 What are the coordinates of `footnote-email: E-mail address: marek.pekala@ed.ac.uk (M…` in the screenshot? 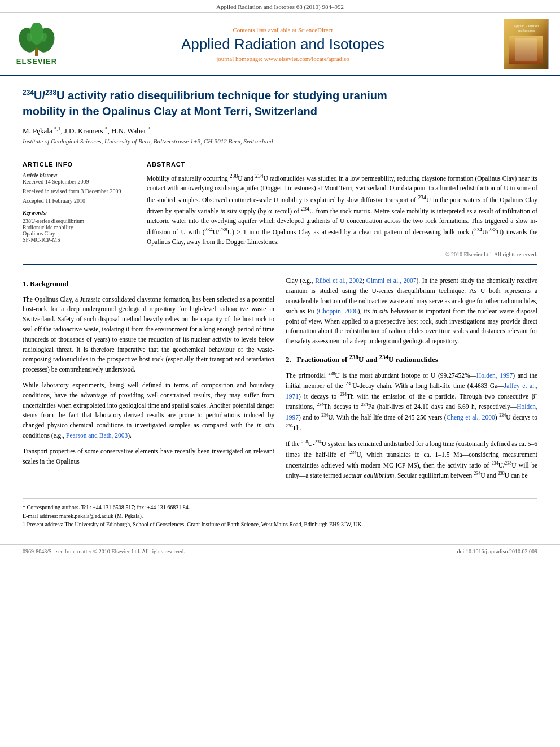 It's located at (280, 516).